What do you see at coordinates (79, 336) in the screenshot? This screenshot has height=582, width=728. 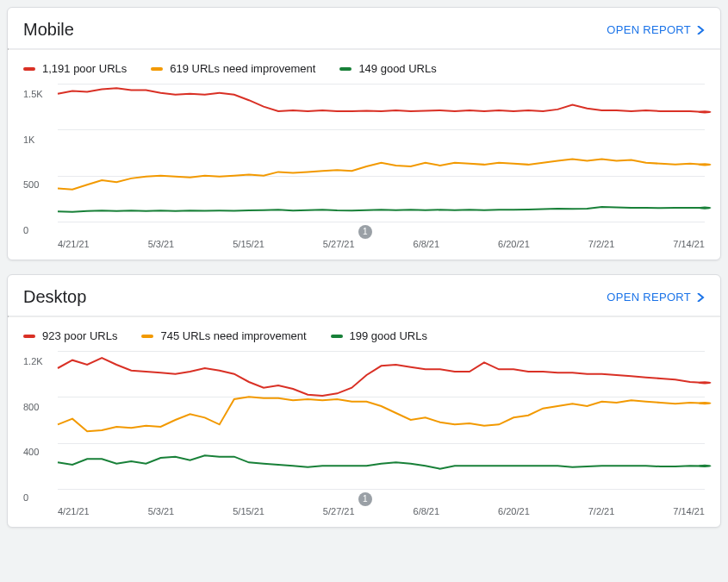 I see `legend-poor-label: 923 poor URLs` at bounding box center [79, 336].